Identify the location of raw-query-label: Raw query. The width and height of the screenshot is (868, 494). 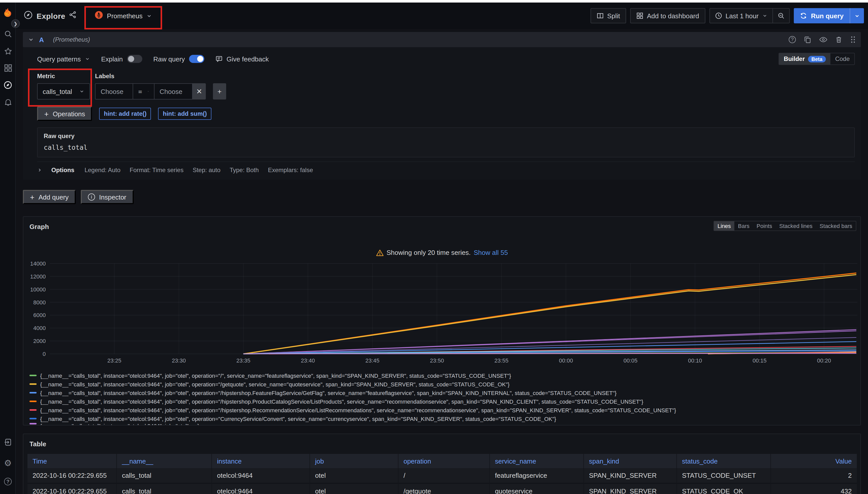
(169, 59).